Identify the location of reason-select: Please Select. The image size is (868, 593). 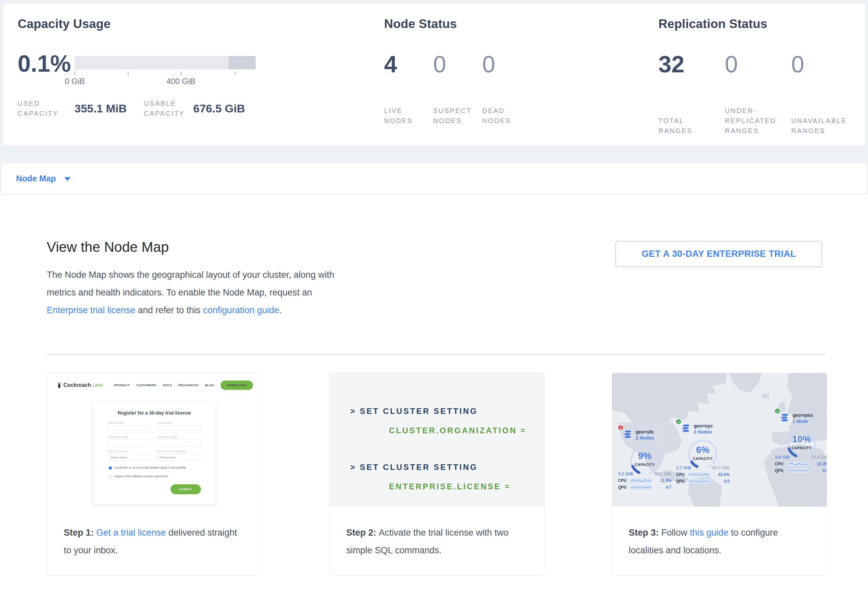
(179, 458).